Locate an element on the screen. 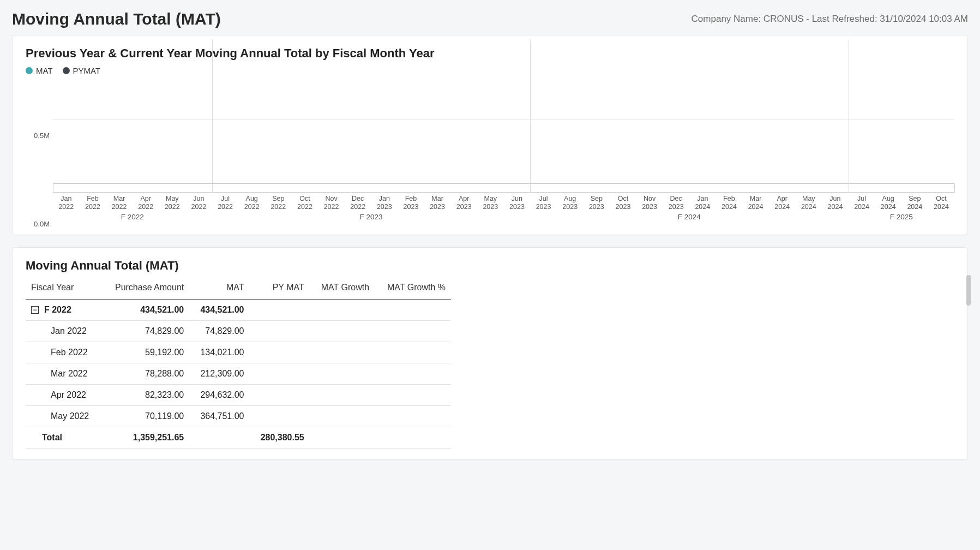 This screenshot has width=980, height=550. table-row: Apr 202282,323.00294,632.00 is located at coordinates (238, 395).